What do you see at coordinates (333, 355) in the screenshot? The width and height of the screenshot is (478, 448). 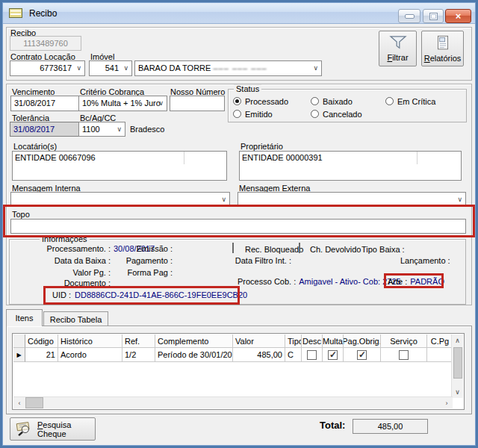 I see `cell-multa` at bounding box center [333, 355].